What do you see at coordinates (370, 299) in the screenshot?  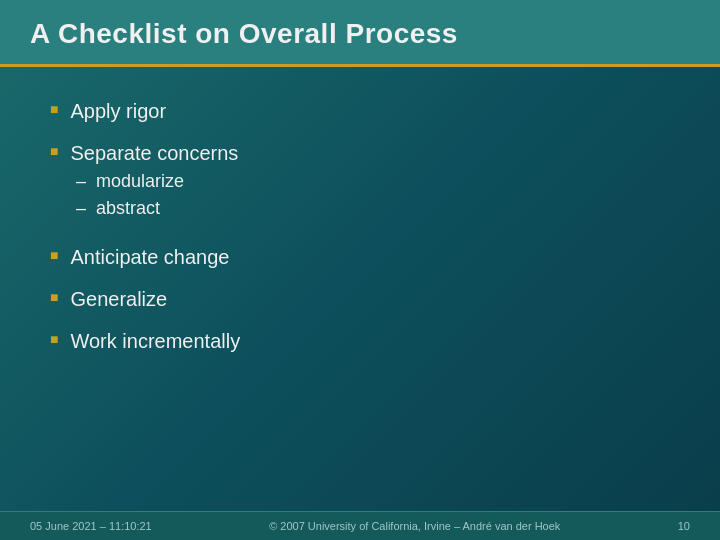 I see `bullet-generalize: ■ Generalize` at bounding box center [370, 299].